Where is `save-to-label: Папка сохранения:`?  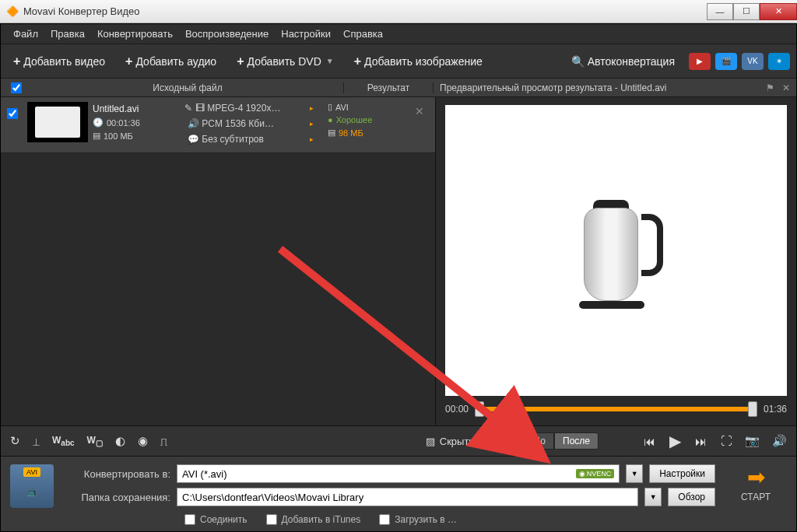 save-to-label: Папка сохранения: is located at coordinates (117, 498).